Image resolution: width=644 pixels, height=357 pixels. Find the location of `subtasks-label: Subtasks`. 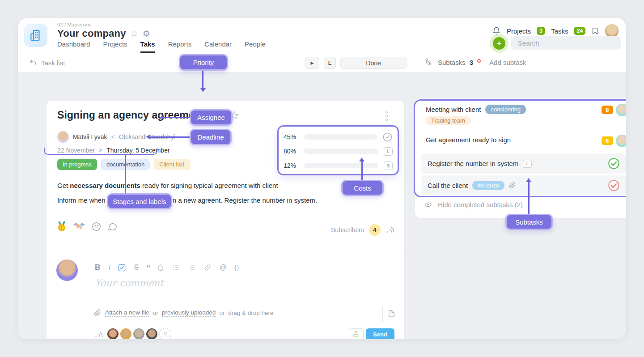

subtasks-label: Subtasks is located at coordinates (452, 63).